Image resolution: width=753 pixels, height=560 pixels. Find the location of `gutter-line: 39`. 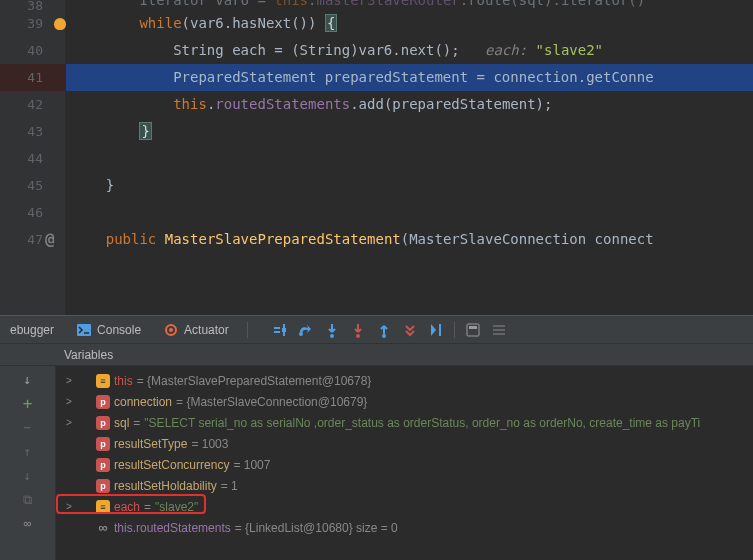

gutter-line: 39 is located at coordinates (32, 24).